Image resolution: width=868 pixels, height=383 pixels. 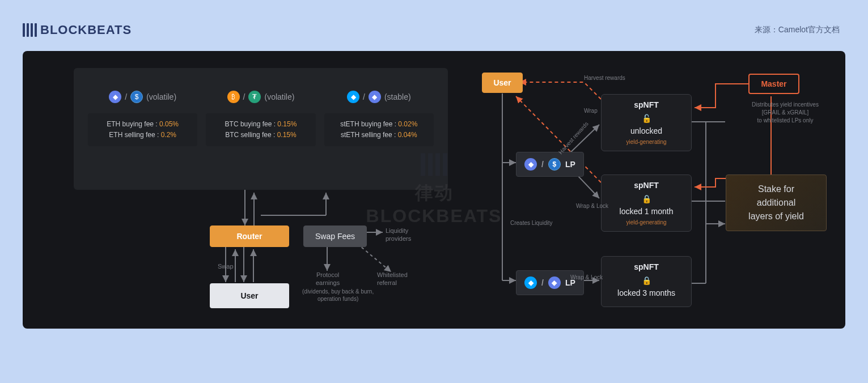 I want to click on fee-panel: ◆/$(volatile) ETH buying fee : 0.05% ETH…, so click(x=261, y=129).